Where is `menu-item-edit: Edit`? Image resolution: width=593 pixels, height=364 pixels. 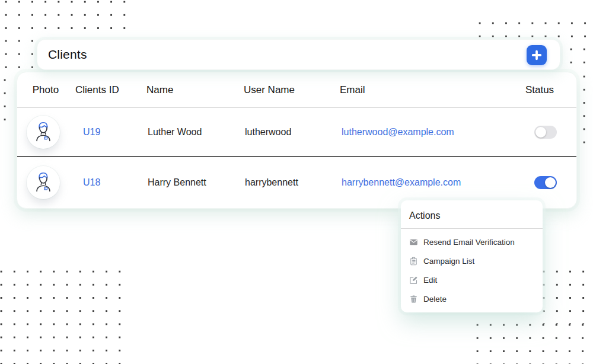 menu-item-edit: Edit is located at coordinates (472, 280).